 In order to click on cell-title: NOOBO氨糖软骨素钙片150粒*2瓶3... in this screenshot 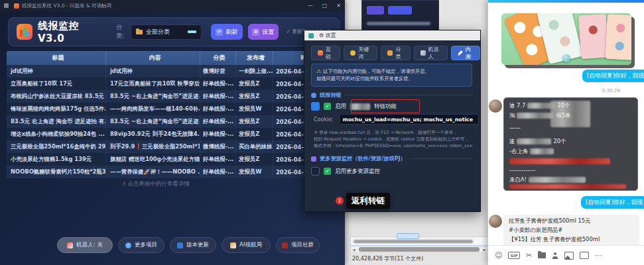, I will do `click(56, 172)`.